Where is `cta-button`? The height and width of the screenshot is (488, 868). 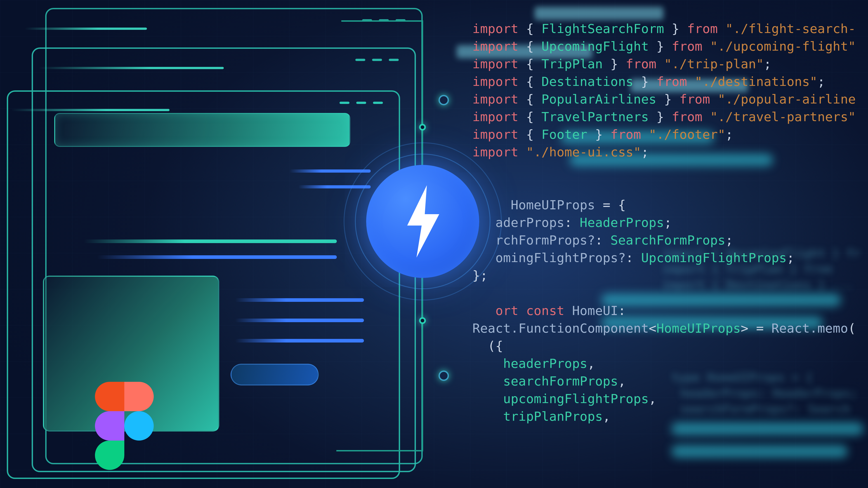 cta-button is located at coordinates (275, 375).